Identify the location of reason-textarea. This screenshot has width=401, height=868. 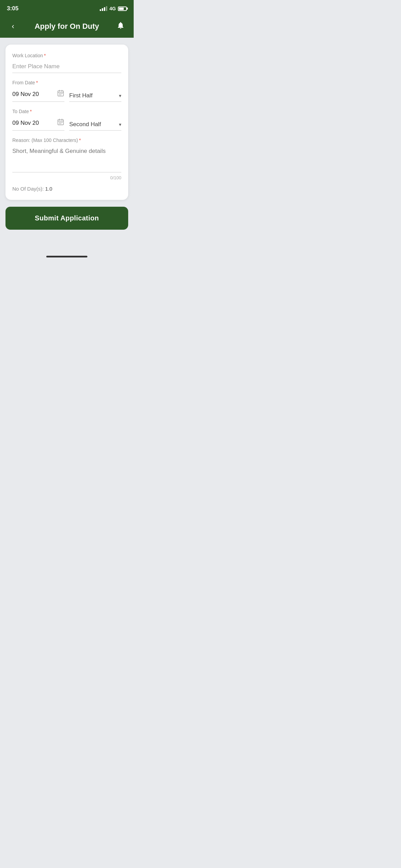
(67, 159).